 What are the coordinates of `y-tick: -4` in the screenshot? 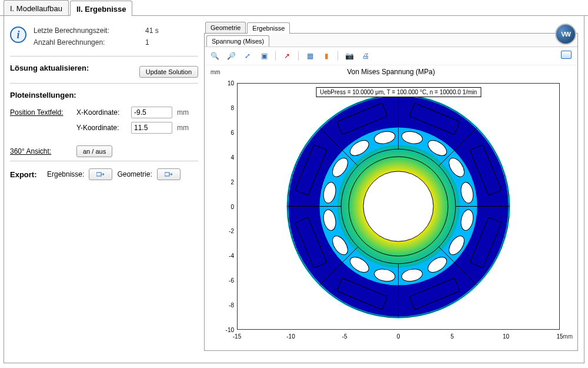 It's located at (228, 256).